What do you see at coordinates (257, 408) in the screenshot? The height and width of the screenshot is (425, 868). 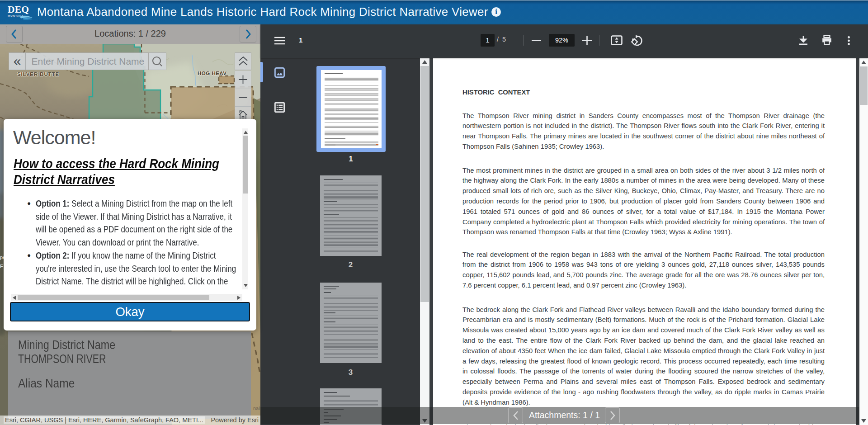 I see `svg-text: nal` at bounding box center [257, 408].